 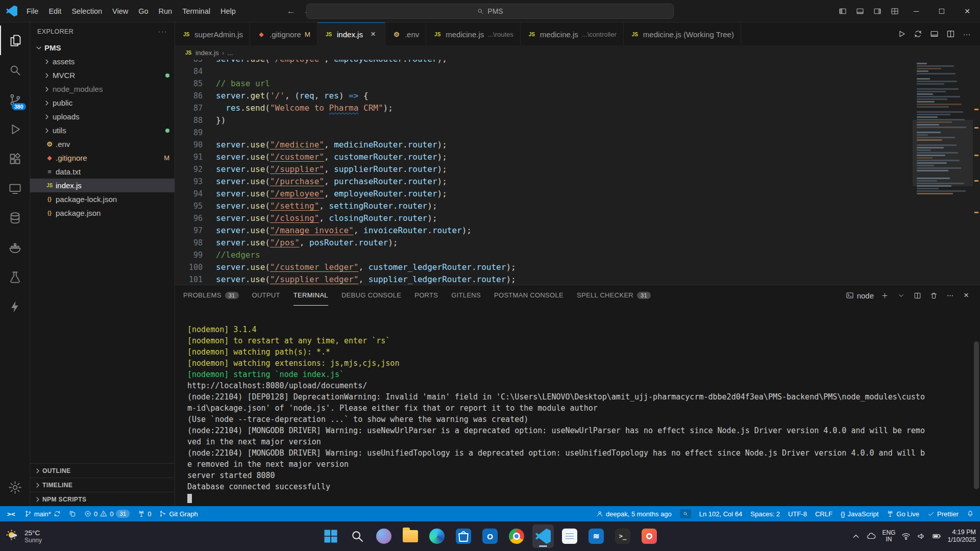 I want to click on volume-icon, so click(x=921, y=536).